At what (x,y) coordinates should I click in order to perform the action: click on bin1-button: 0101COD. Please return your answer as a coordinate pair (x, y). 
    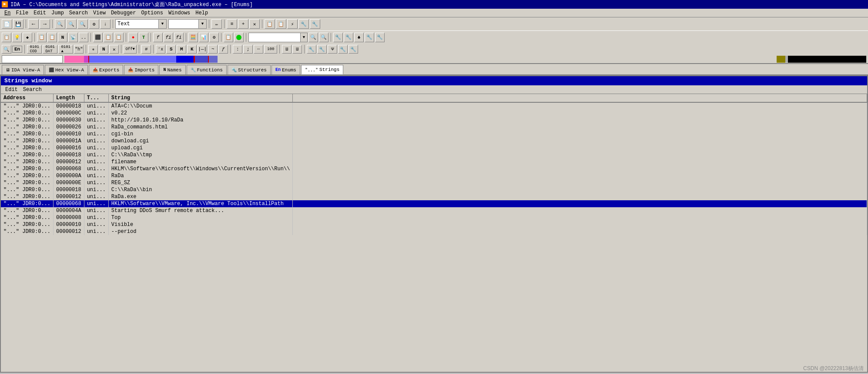
    Looking at the image, I should click on (34, 49).